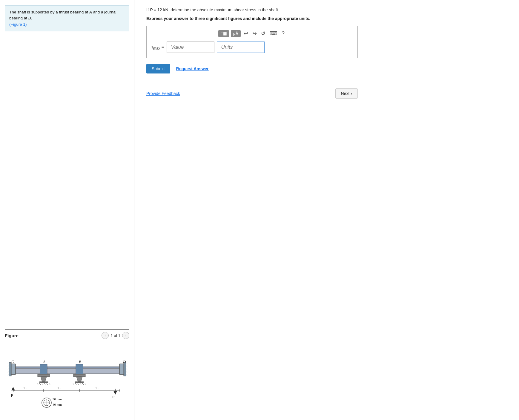 Image resolution: width=519 pixels, height=420 pixels. I want to click on figure-diagram: C A B D P 1 m 1, so click(67, 381).